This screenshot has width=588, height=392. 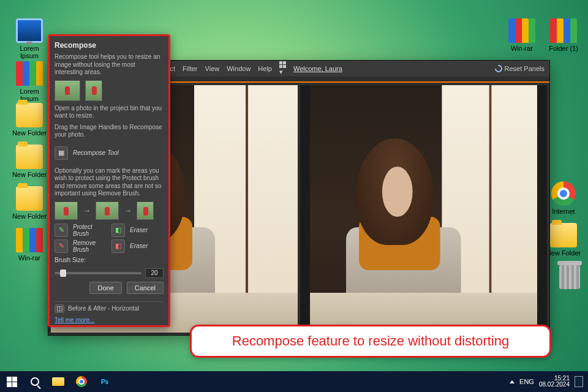 I want to click on icon-label: Folder (1), so click(x=564, y=48).